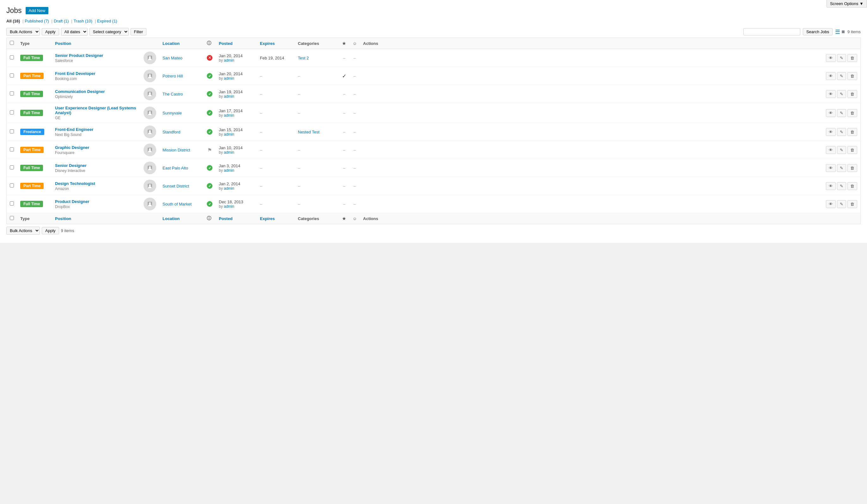 This screenshot has width=867, height=504. Describe the element at coordinates (172, 113) in the screenshot. I see `job-location-link: Sunnyvale` at that location.